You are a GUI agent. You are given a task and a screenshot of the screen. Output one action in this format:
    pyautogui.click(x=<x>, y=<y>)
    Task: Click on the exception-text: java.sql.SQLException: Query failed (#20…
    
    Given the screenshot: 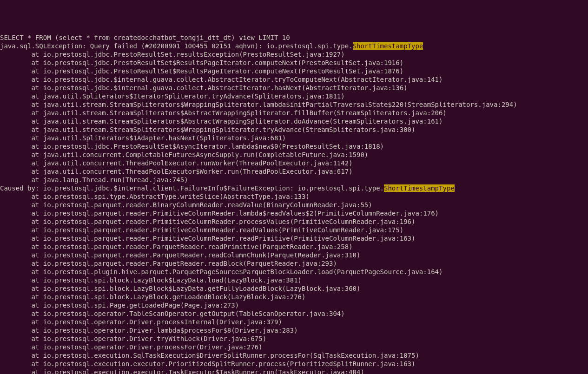 What is the action you would take?
    pyautogui.click(x=177, y=46)
    